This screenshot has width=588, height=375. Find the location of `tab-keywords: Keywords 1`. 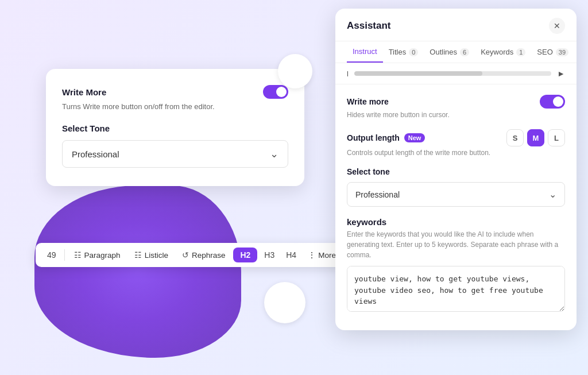

tab-keywords: Keywords 1 is located at coordinates (503, 52).